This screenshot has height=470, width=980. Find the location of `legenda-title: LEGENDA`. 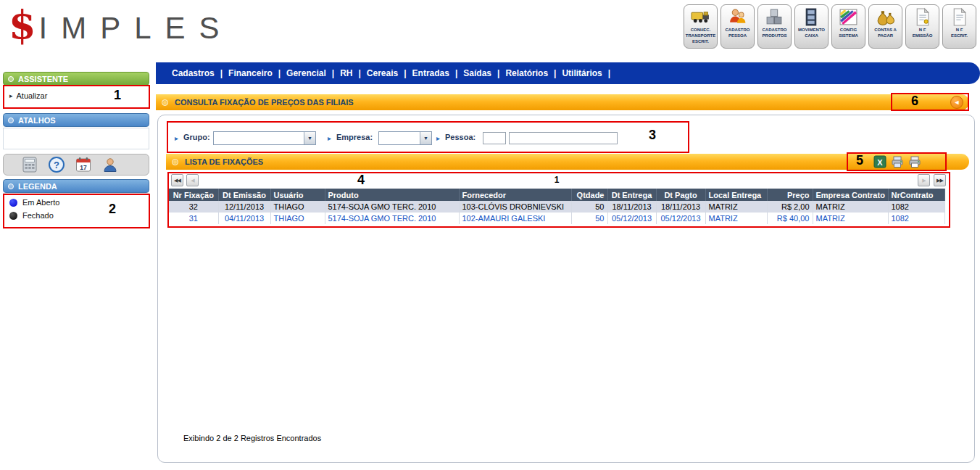

legenda-title: LEGENDA is located at coordinates (38, 186).